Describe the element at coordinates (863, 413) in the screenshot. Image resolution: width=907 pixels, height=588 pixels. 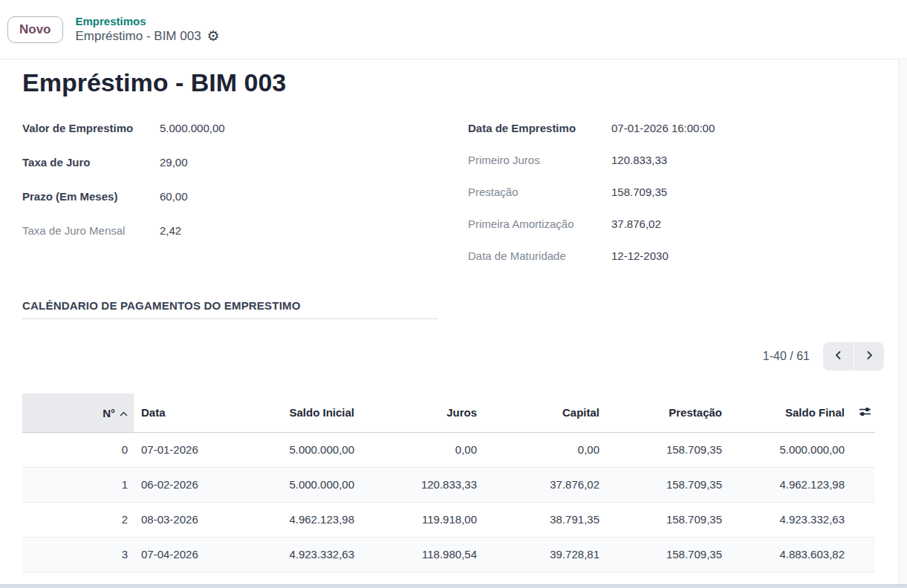
I see `adjust-columns-button` at that location.